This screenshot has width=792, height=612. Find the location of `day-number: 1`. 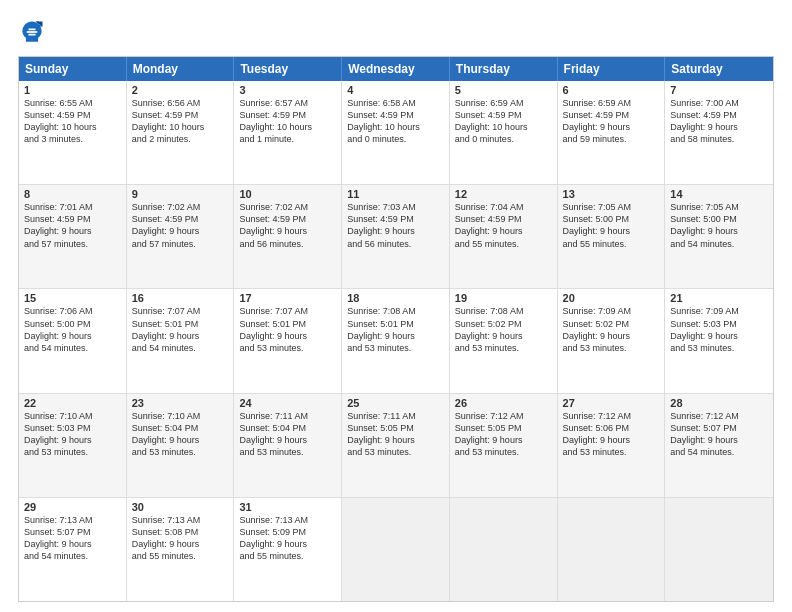

day-number: 1 is located at coordinates (72, 90).